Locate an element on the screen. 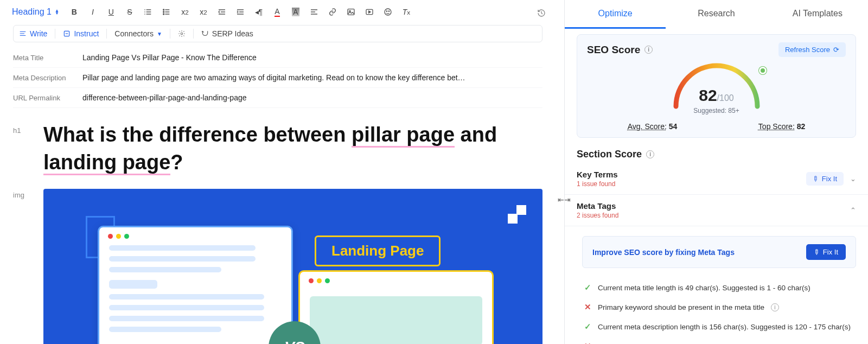 This screenshot has height=344, width=868. serp-ideas-button: SERP Ideas is located at coordinates (227, 34).